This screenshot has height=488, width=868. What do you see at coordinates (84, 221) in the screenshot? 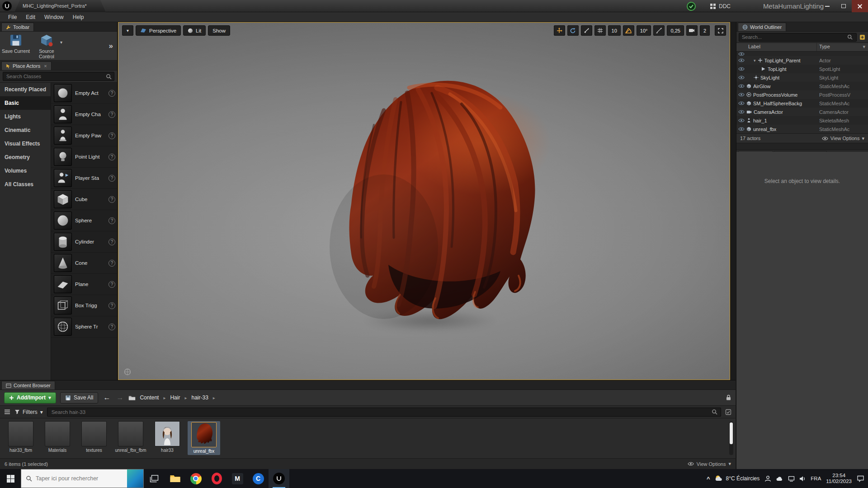
I see `place-actor-item-sphere: Sphere ?` at bounding box center [84, 221].